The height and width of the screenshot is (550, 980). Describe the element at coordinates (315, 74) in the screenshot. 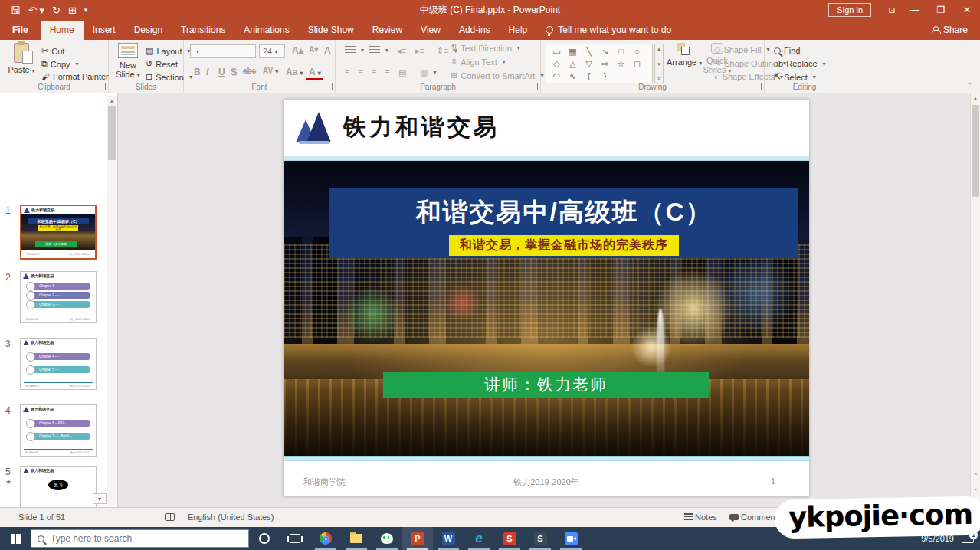

I see `font-color-icon: A` at that location.